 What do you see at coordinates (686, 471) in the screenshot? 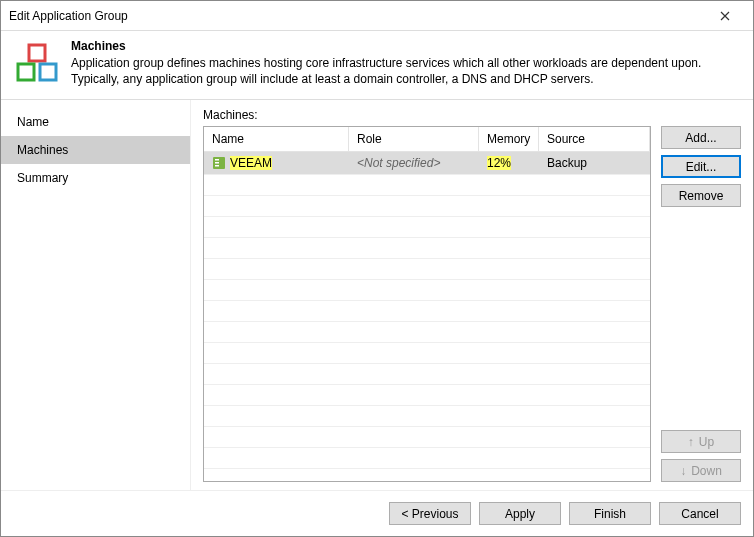
I see `arrow-down-icon` at bounding box center [686, 471].